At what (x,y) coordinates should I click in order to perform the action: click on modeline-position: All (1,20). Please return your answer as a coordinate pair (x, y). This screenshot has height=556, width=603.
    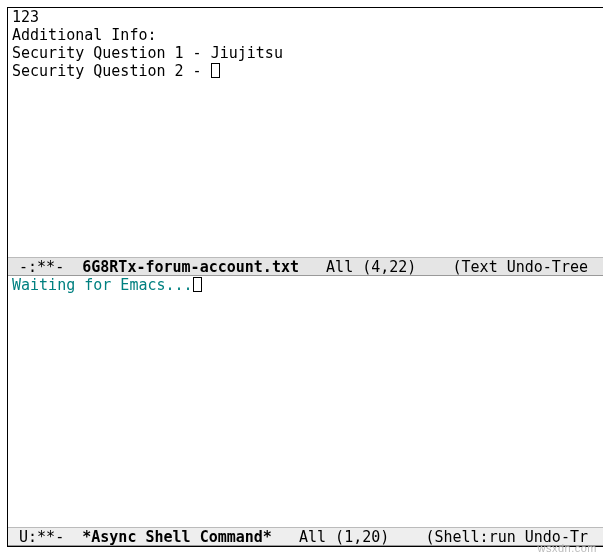
    Looking at the image, I should click on (349, 537).